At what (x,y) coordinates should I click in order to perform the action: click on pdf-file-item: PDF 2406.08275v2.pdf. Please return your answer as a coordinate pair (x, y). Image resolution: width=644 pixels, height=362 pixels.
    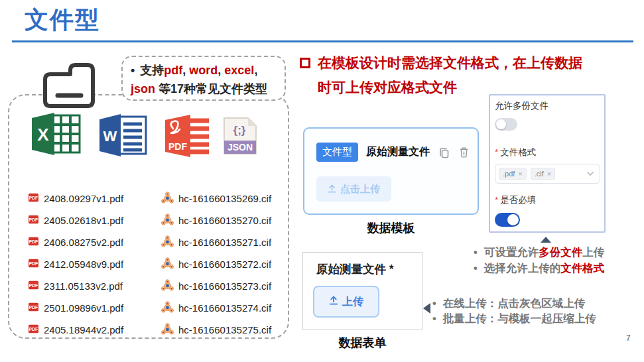
    Looking at the image, I should click on (94, 243).